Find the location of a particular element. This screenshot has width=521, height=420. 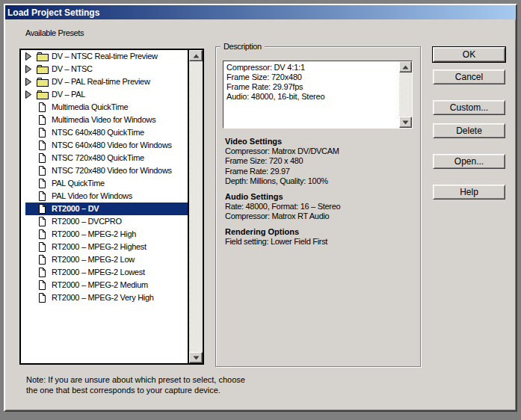

preset-item: RT2000 – DV is located at coordinates (106, 209).